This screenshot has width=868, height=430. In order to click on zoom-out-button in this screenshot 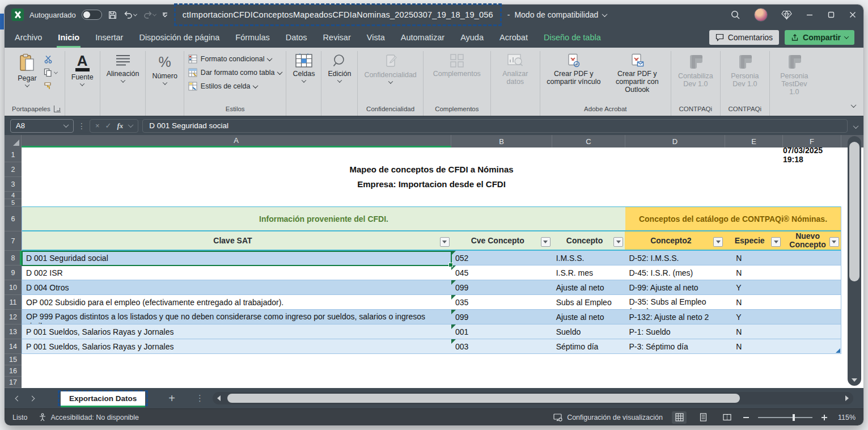, I will do `click(746, 418)`.